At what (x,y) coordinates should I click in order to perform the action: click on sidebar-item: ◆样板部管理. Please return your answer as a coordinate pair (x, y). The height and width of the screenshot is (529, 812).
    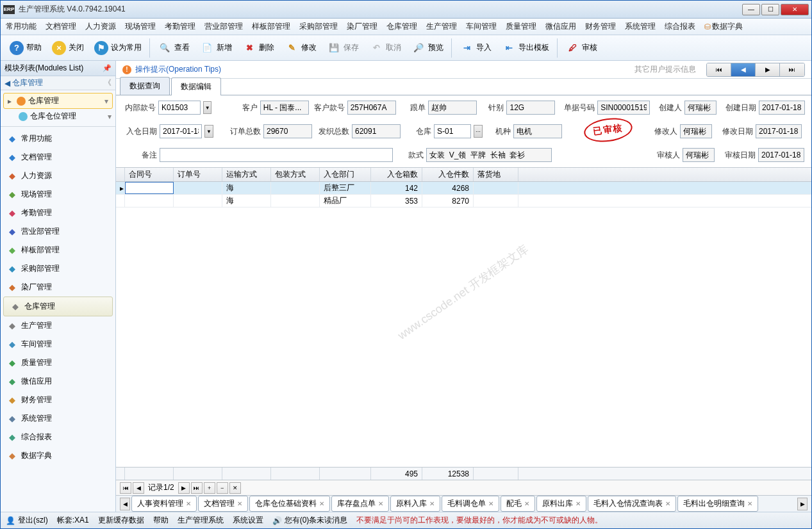
    Looking at the image, I should click on (58, 250).